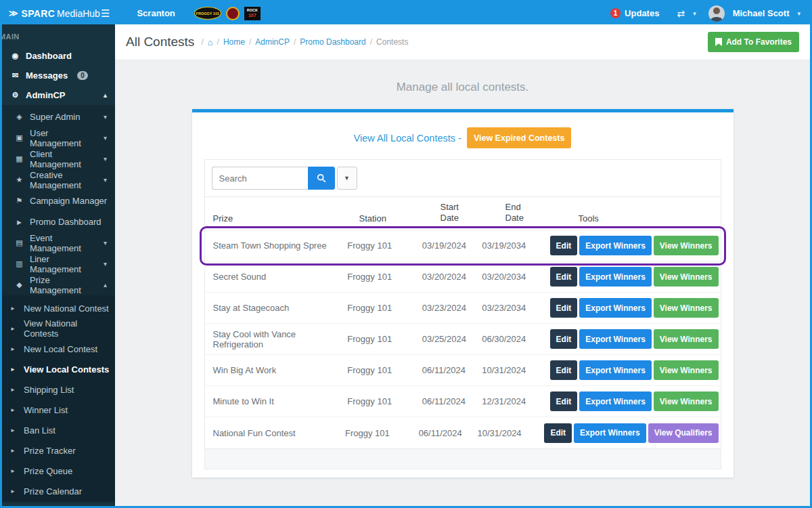  Describe the element at coordinates (58, 222) in the screenshot. I see `sidebar-item-promo-dashboard: ► Promo Dashboard` at that location.